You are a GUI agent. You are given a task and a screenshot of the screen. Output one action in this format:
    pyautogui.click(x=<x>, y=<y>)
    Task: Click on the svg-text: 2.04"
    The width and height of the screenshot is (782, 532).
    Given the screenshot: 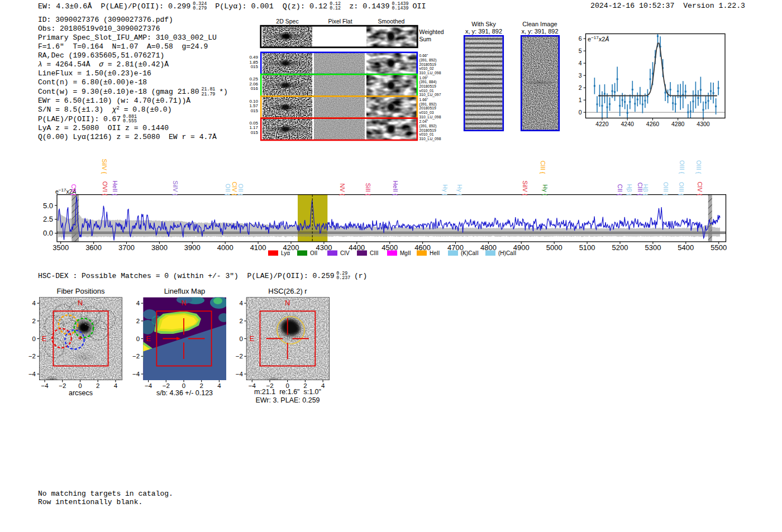 What is the action you would take?
    pyautogui.click(x=424, y=122)
    